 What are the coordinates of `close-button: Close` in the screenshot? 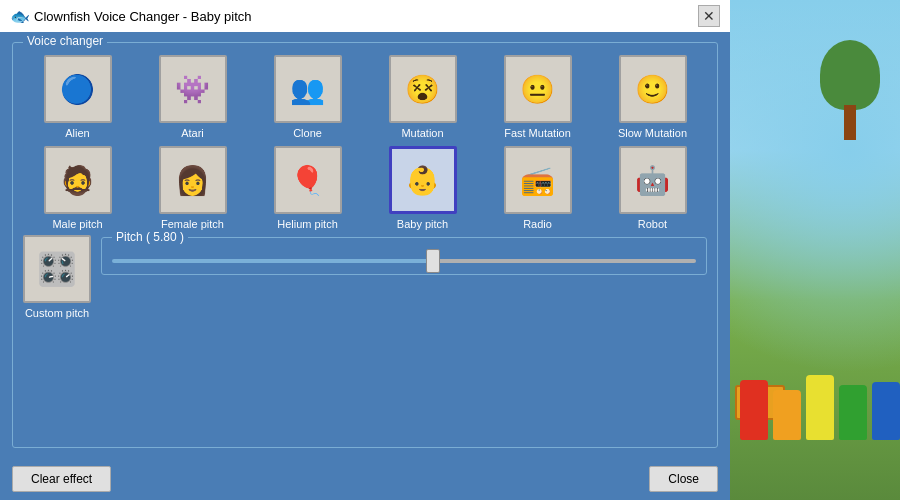 It's located at (684, 479).